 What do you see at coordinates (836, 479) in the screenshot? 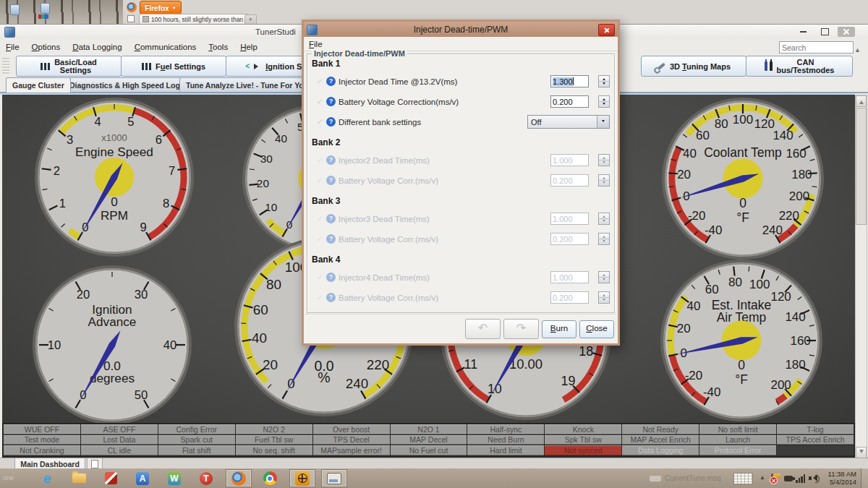
I see `taskbar-clock: 11:38 AM5/4/2014` at bounding box center [836, 479].